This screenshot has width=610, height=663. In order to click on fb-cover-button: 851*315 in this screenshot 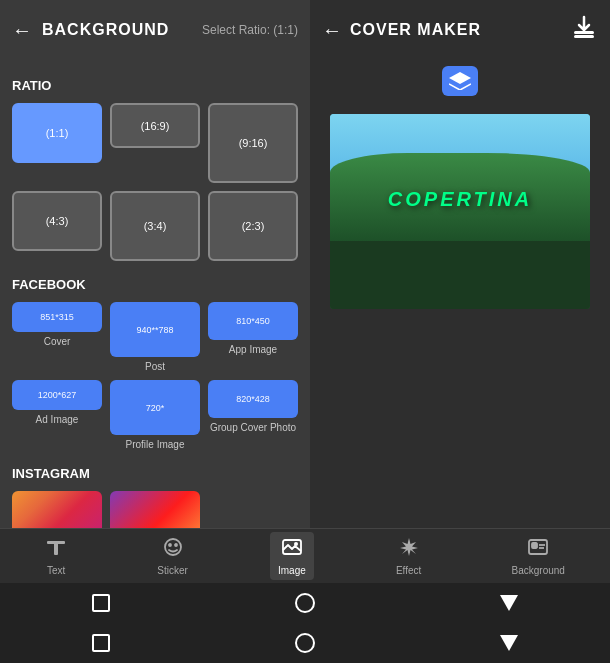, I will do `click(57, 317)`.